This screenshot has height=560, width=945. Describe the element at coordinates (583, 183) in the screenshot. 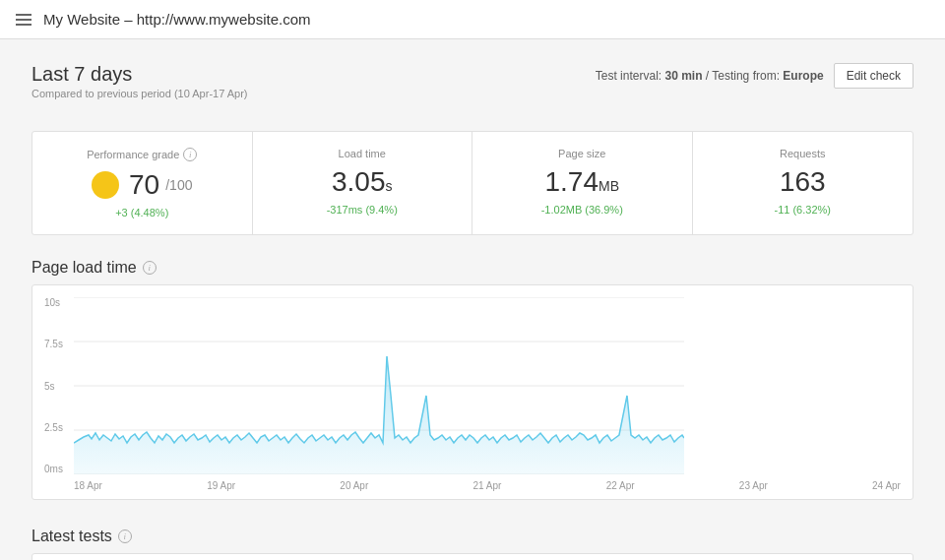

I see `metric-page-size: Page size 1.74MB -1.02MB (36.9%)` at that location.